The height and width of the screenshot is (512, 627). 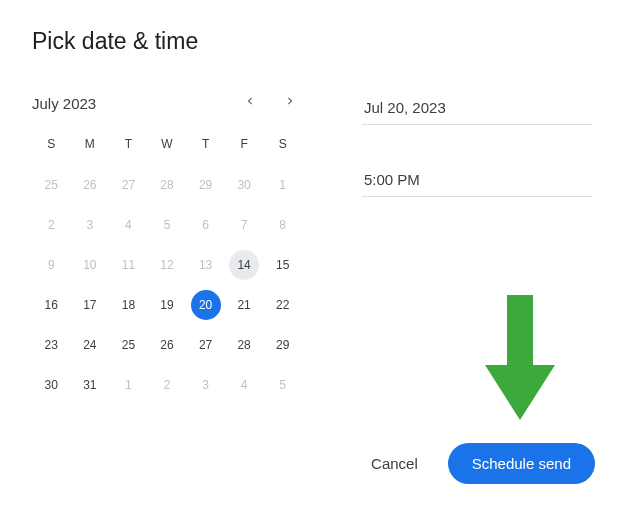 What do you see at coordinates (244, 265) in the screenshot?
I see `calendar-day: 14` at bounding box center [244, 265].